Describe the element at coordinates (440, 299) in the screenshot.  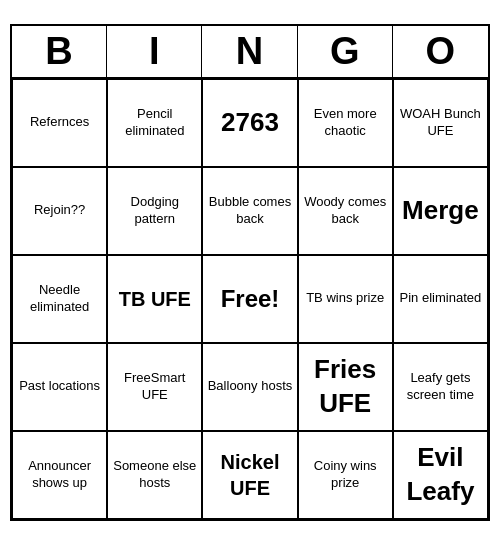
I see `bingo-cell: Pin eliminated` at that location.